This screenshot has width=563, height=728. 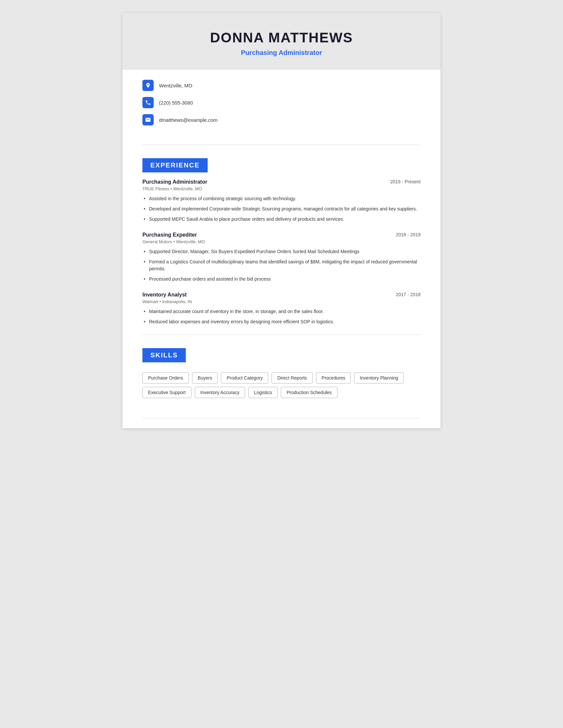 What do you see at coordinates (282, 209) in the screenshot?
I see `bullet-1-2: Developed and implemented Corporate-wide…` at bounding box center [282, 209].